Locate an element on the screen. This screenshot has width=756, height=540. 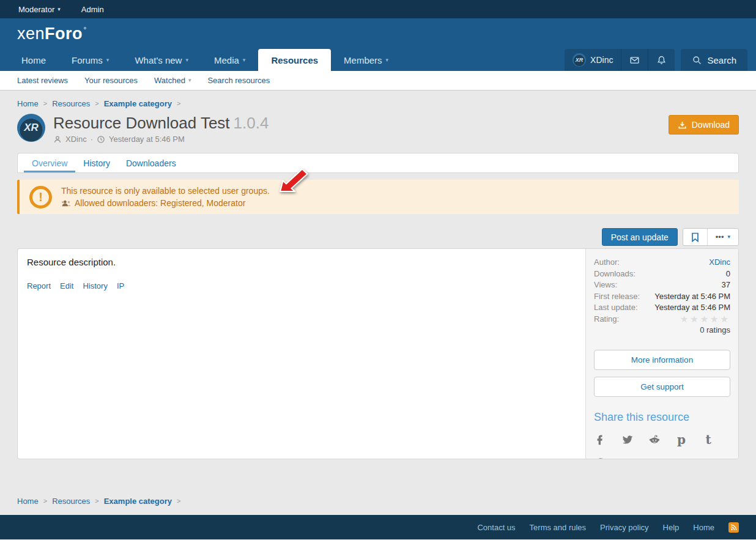
allowed-downloaders-text: Allowed downloaders: Registered, Moderat… is located at coordinates (160, 203).